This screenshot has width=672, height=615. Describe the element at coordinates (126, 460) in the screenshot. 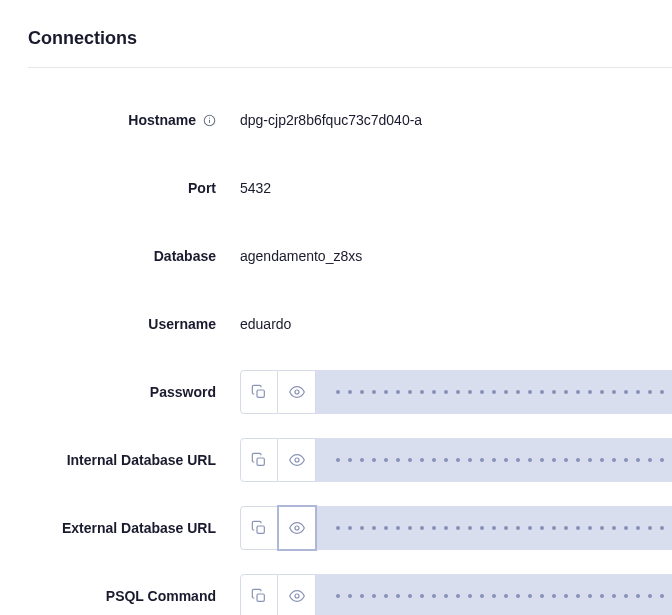

I see `label-internal-url: Internal Database URL` at that location.